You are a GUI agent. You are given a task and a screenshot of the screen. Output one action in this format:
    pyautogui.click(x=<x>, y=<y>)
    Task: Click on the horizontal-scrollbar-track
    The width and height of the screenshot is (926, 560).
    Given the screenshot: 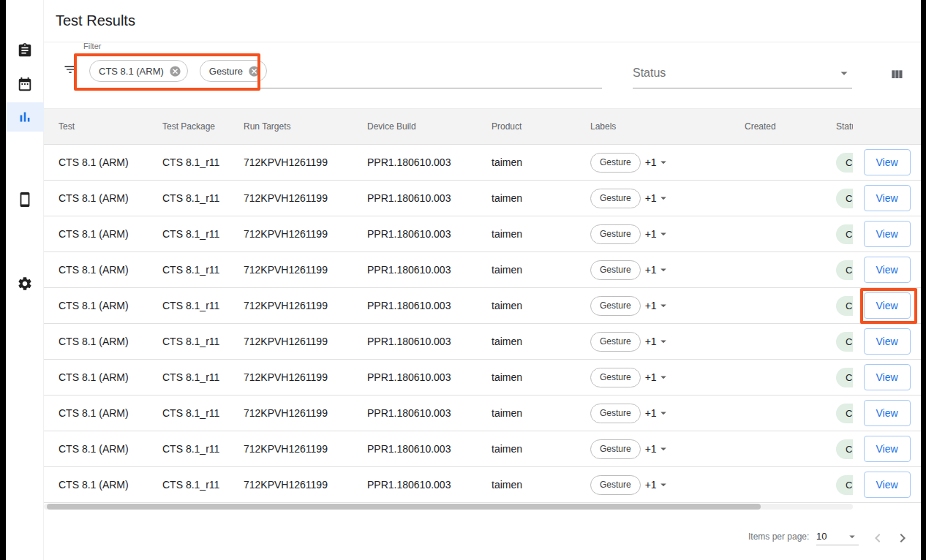 What is the action you would take?
    pyautogui.click(x=448, y=507)
    